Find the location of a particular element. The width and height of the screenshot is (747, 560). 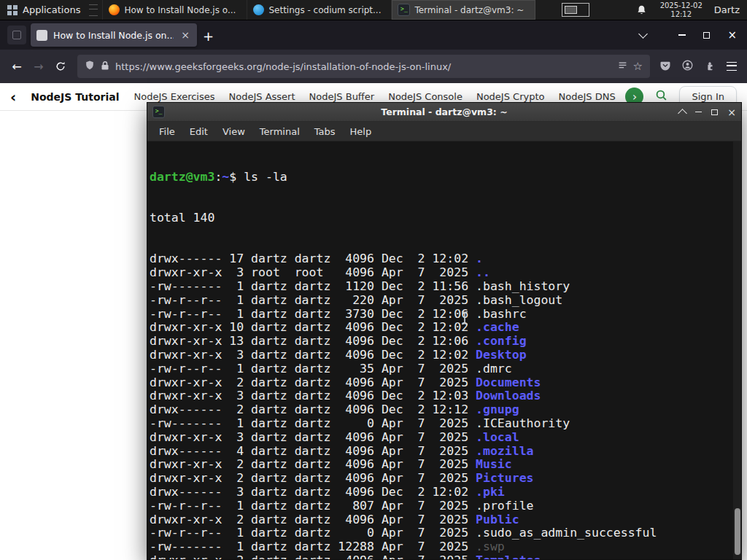

lock-icon is located at coordinates (105, 67).